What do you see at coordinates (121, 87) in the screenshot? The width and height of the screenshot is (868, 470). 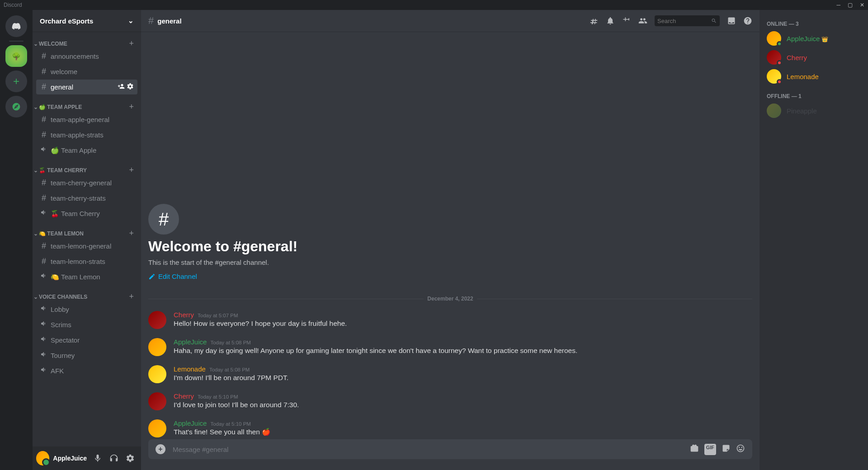 I see `invite-icon` at bounding box center [121, 87].